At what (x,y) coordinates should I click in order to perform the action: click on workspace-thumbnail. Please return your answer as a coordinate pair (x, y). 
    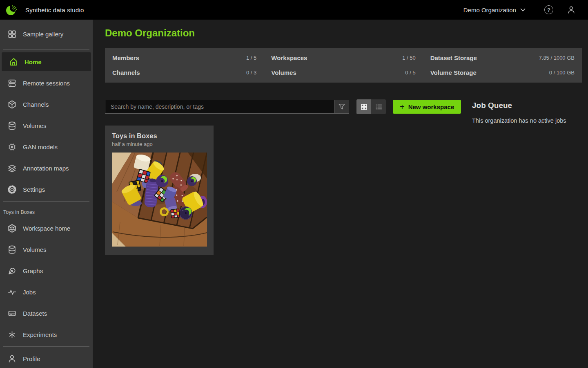
    Looking at the image, I should click on (159, 200).